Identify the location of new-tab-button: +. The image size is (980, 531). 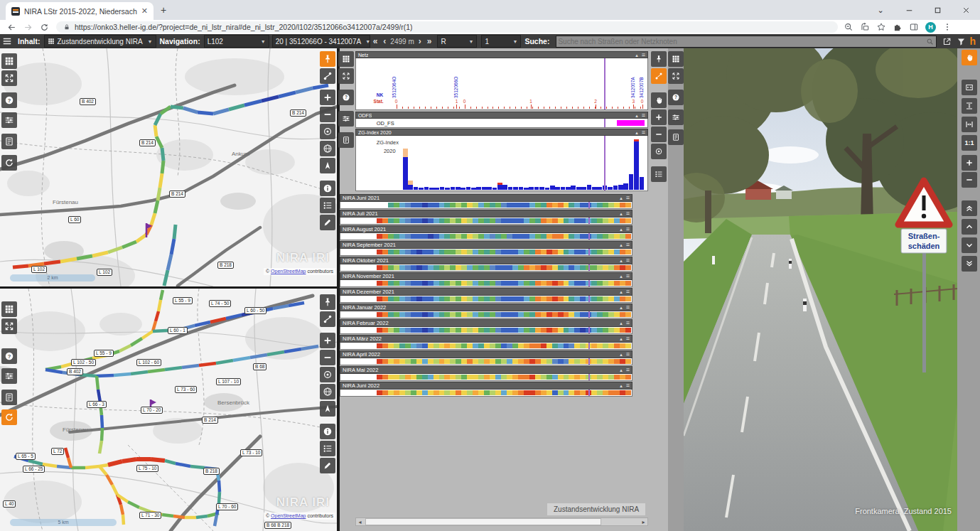
(163, 10).